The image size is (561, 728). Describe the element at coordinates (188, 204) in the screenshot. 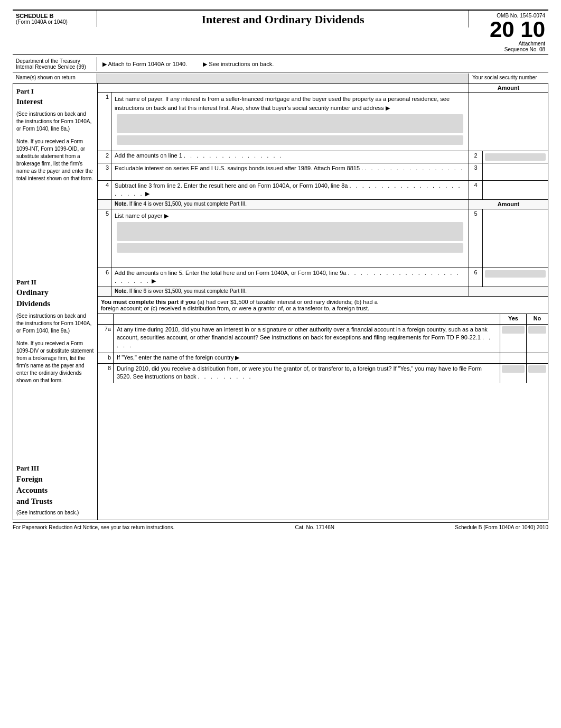

I see `note1-text: If line 4 is over $1,500, you must compl…` at that location.